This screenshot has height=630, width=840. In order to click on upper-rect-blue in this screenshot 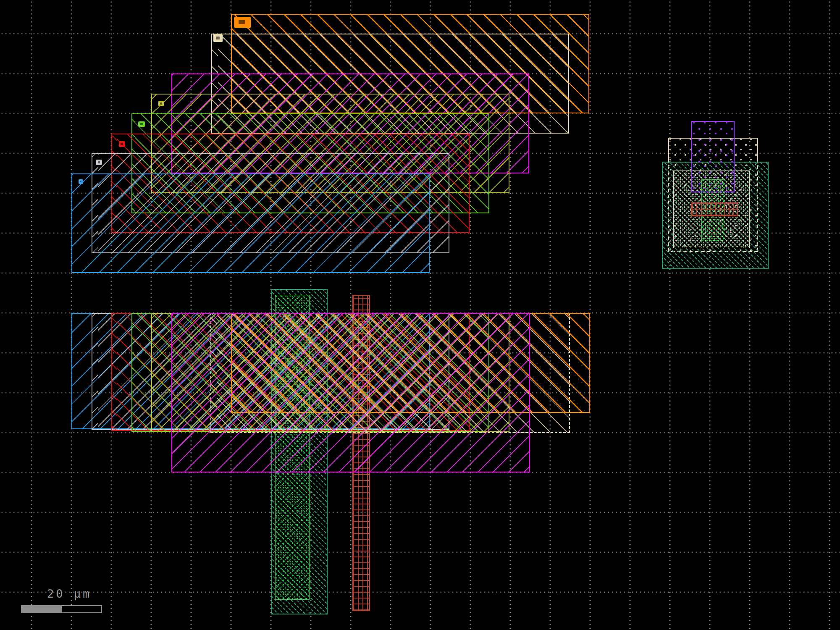, I will do `click(250, 223)`.